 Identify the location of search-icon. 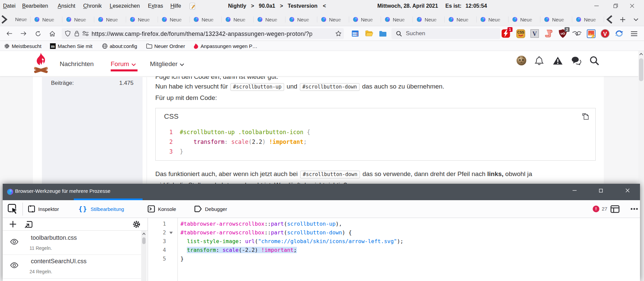
(594, 61).